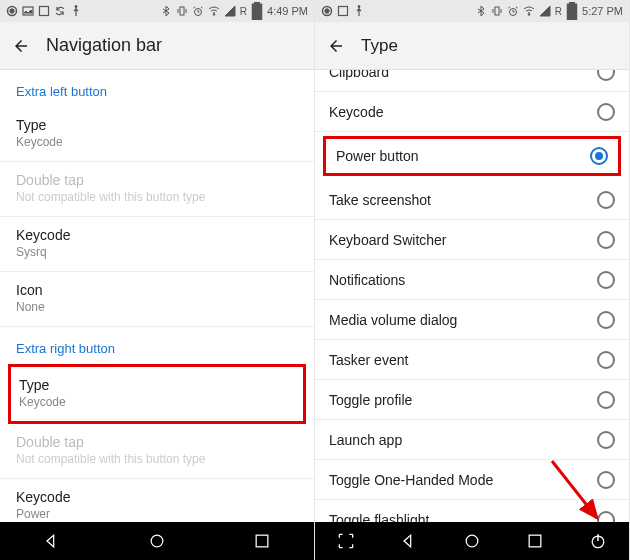 The height and width of the screenshot is (560, 630). What do you see at coordinates (472, 320) in the screenshot?
I see `option-row: Media volume dialog` at bounding box center [472, 320].